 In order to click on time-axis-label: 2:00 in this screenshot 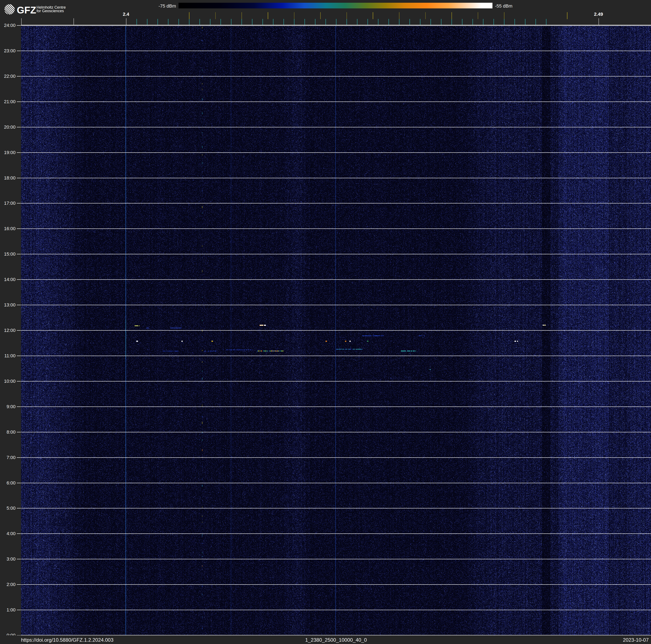, I will do `click(8, 585)`.